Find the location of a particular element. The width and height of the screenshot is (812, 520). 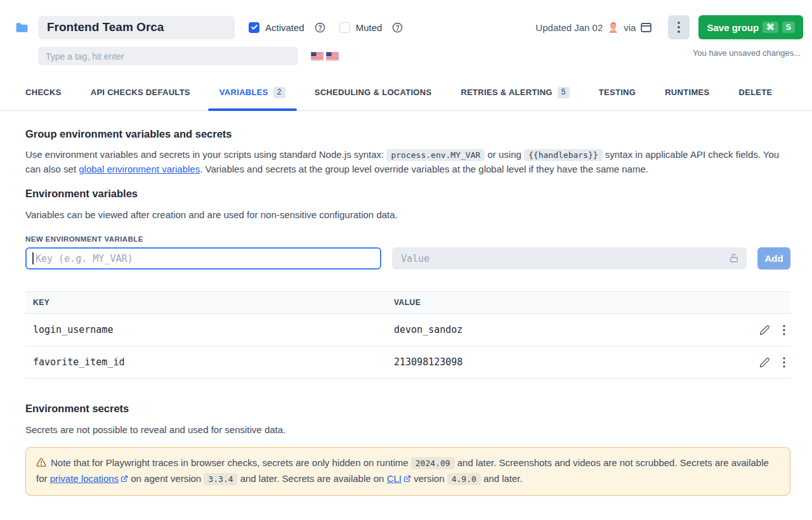

tab-label: VARIABLES is located at coordinates (244, 93).